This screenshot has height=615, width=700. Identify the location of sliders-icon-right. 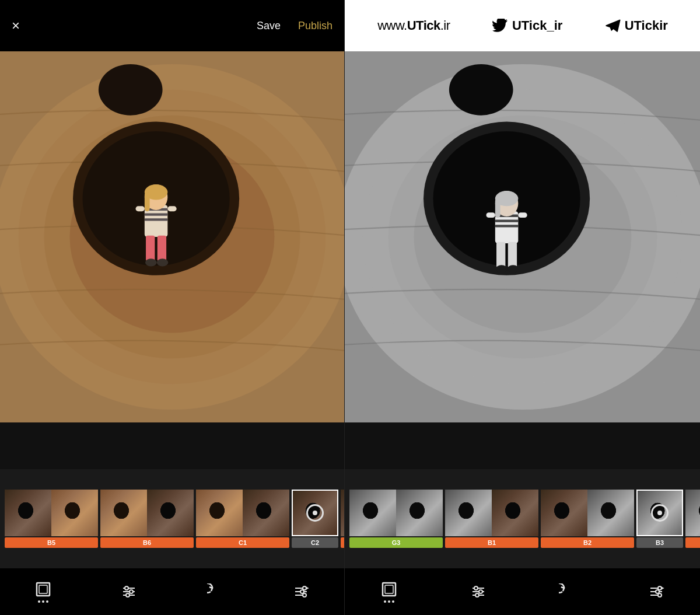
(478, 592).